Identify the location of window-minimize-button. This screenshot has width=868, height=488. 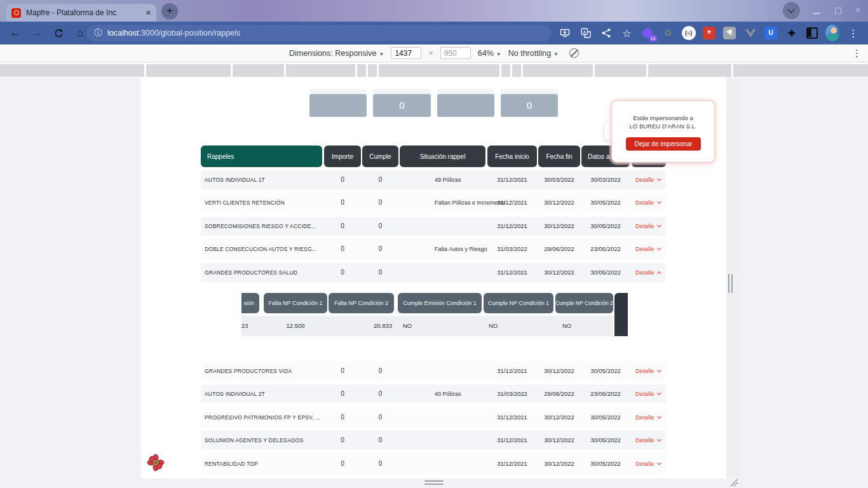
(817, 13).